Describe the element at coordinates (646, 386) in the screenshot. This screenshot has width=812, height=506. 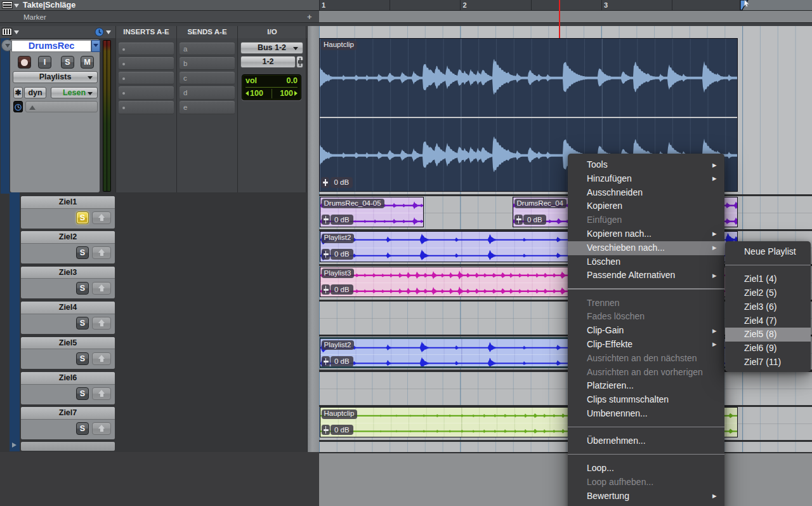
I see `menu-item-platzieren: Platzieren...` at that location.